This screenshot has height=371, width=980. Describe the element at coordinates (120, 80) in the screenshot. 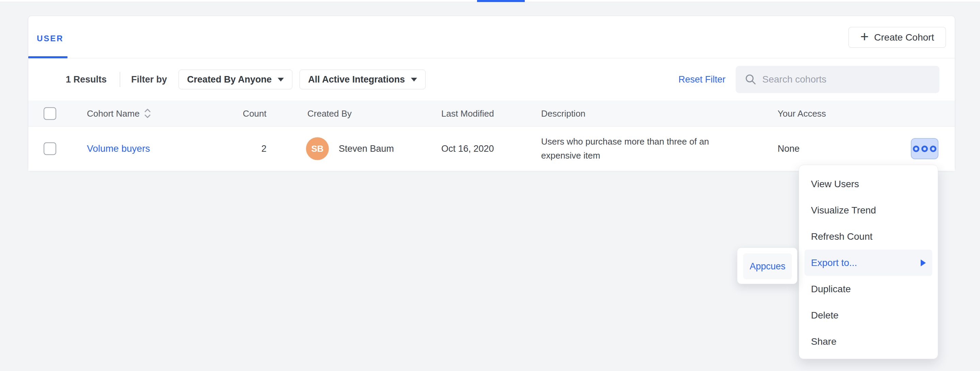

I see `divider` at that location.